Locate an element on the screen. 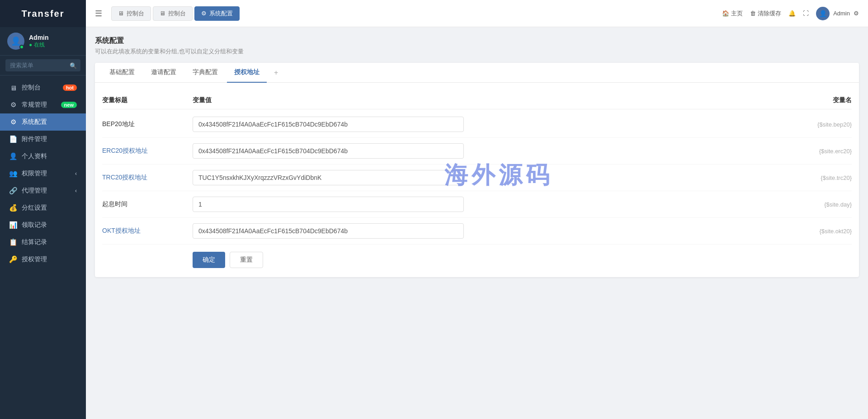 The height and width of the screenshot is (419, 868). card-tab-auth: 授权地址 is located at coordinates (247, 73).